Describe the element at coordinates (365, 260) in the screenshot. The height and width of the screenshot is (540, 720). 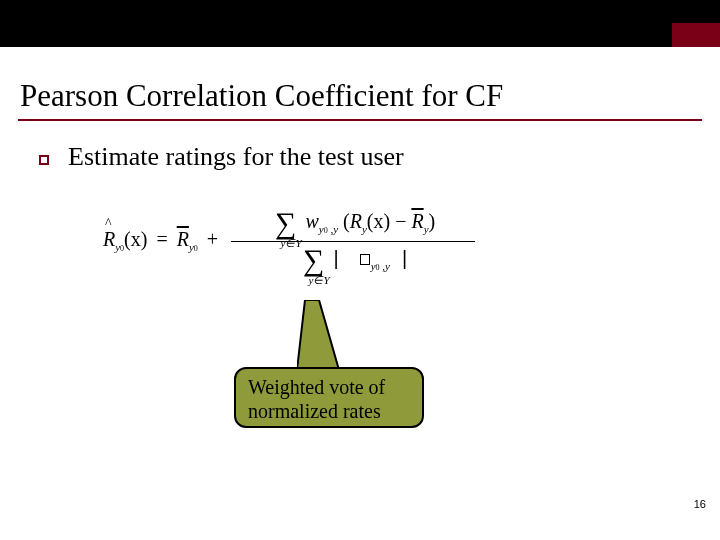
I see `missing-glyph-icon` at that location.